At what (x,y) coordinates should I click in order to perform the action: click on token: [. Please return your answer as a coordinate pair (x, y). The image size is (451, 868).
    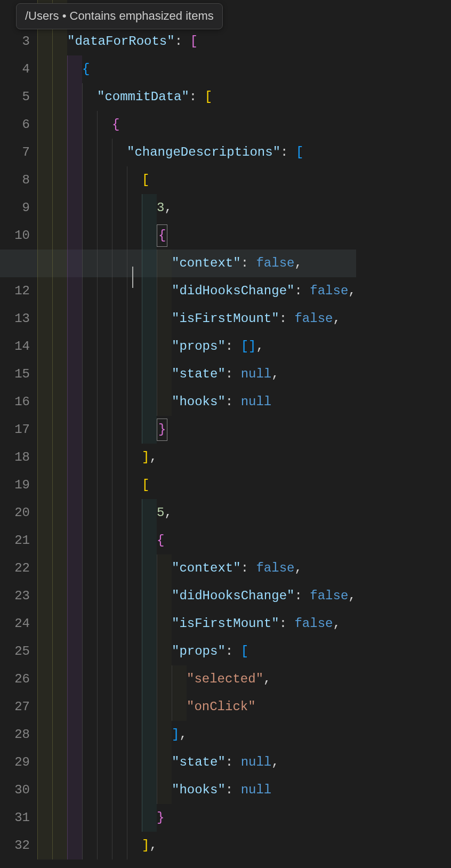
    Looking at the image, I should click on (146, 485).